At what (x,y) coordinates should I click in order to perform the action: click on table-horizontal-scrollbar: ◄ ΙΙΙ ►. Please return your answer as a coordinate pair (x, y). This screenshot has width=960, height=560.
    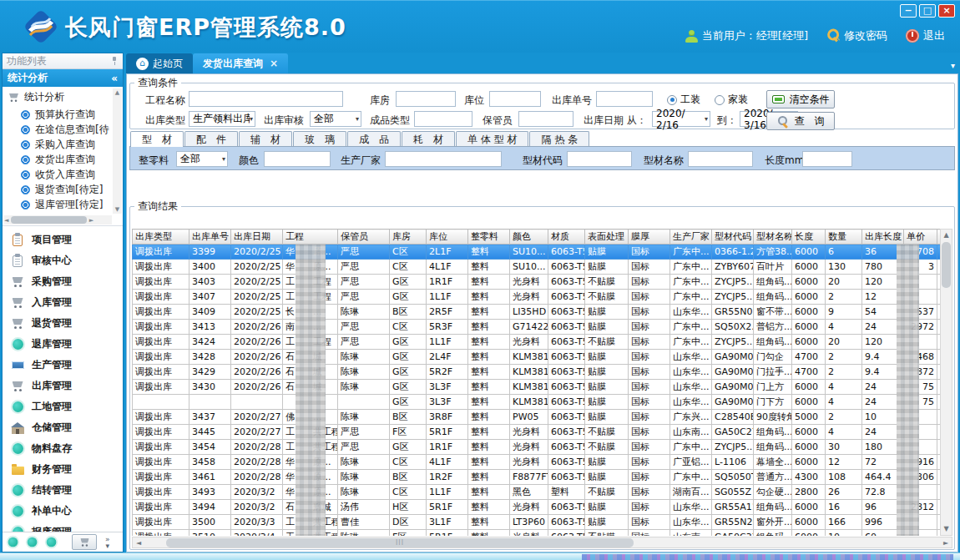
    Looking at the image, I should click on (543, 542).